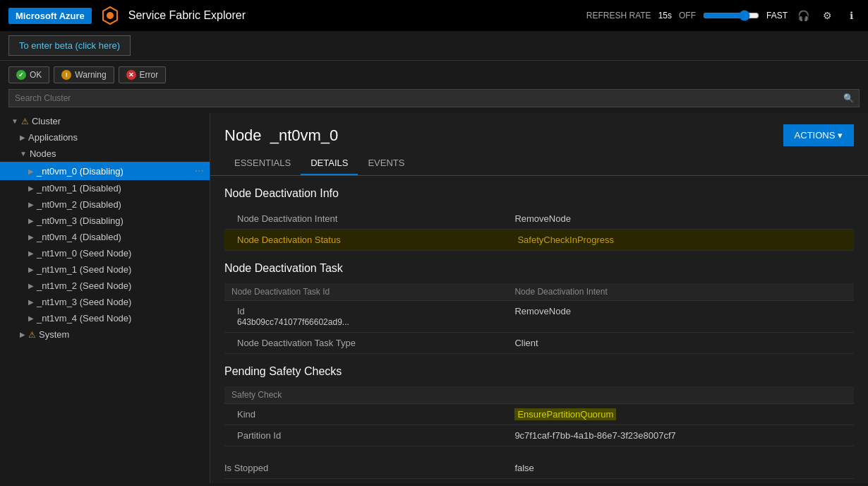 Image resolution: width=868 pixels, height=486 pixels. I want to click on deactivation-intent-key: Node Deactivation Intent, so click(366, 219).